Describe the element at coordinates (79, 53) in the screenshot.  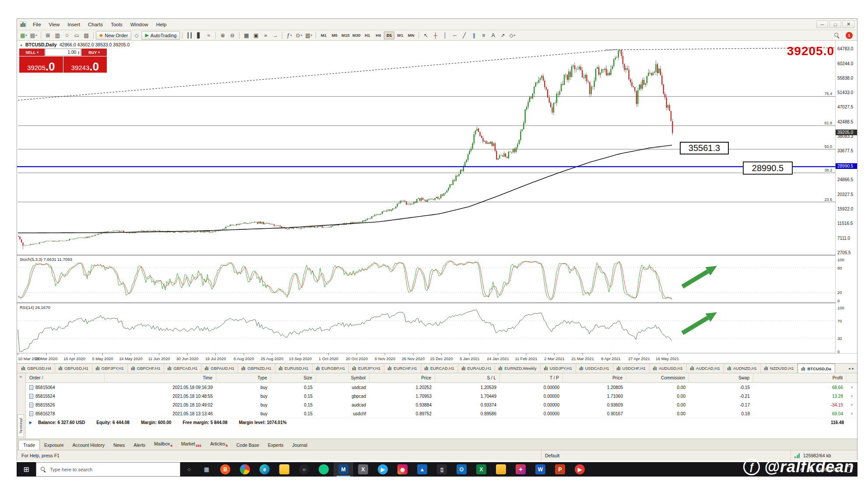
I see `volume-spinner: ▲▼` at that location.